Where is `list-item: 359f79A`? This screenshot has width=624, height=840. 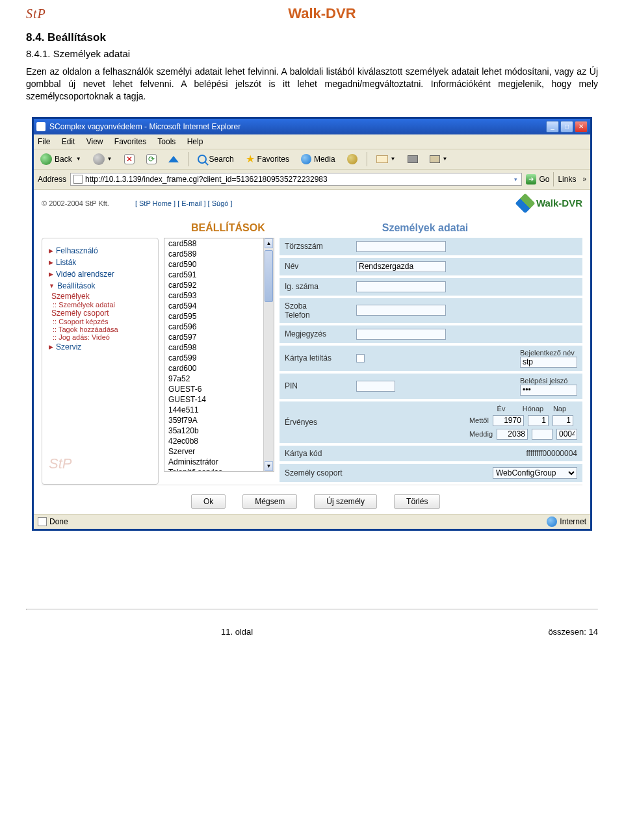 list-item: 359f79A is located at coordinates (219, 420).